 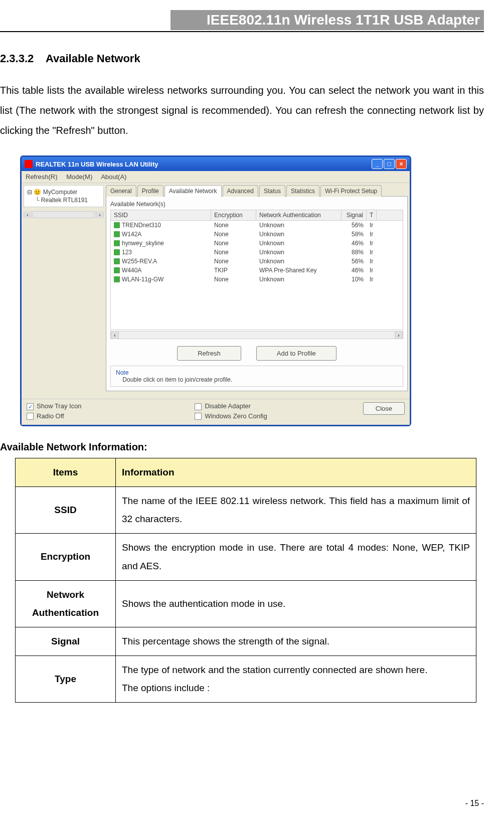 What do you see at coordinates (68, 200) in the screenshot?
I see `tree-child: └ Realtek RTL8191` at bounding box center [68, 200].